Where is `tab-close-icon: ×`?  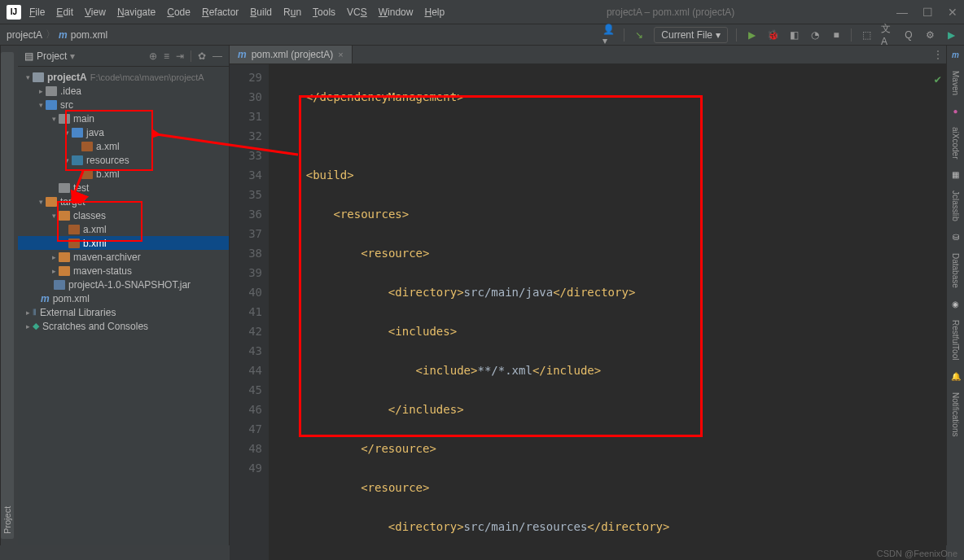
tab-close-icon: × is located at coordinates (340, 55).